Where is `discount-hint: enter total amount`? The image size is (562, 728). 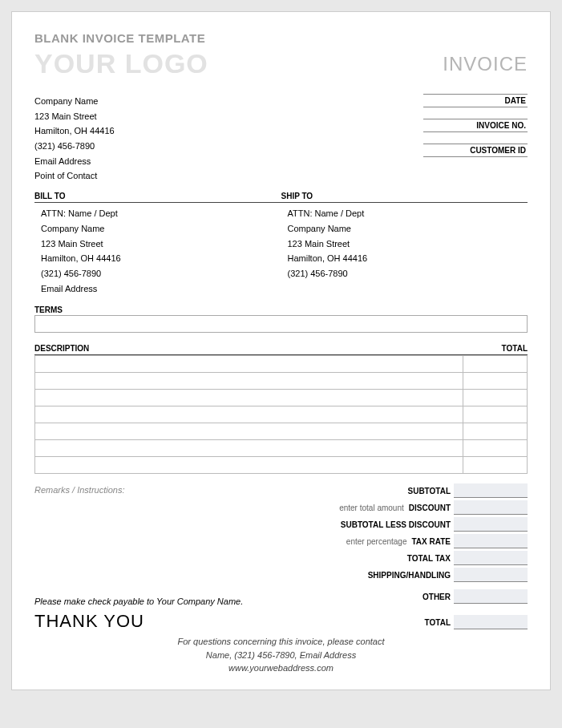
discount-hint: enter total amount is located at coordinates (340, 508).